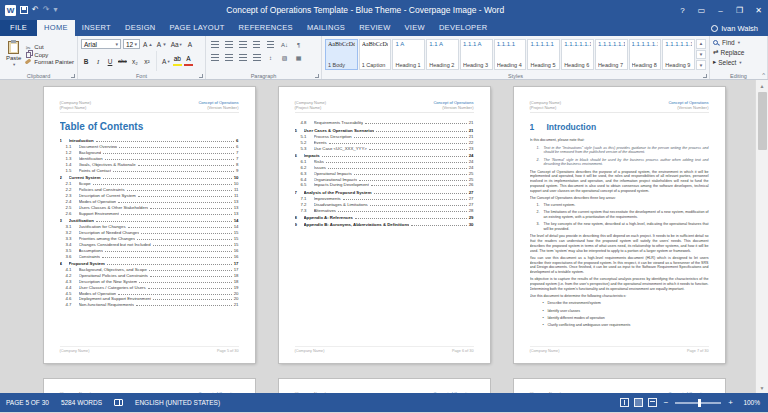 The height and width of the screenshot is (413, 768). I want to click on toc-entry: 6.5 Impacts During Development 26, so click(384, 185).